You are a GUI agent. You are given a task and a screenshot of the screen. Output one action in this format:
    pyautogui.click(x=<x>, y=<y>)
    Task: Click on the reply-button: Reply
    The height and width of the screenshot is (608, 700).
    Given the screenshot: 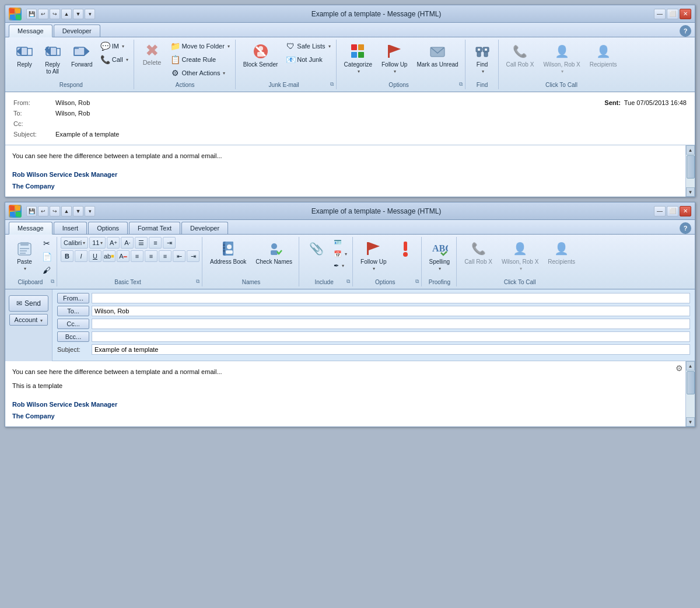 What is the action you would take?
    pyautogui.click(x=24, y=55)
    